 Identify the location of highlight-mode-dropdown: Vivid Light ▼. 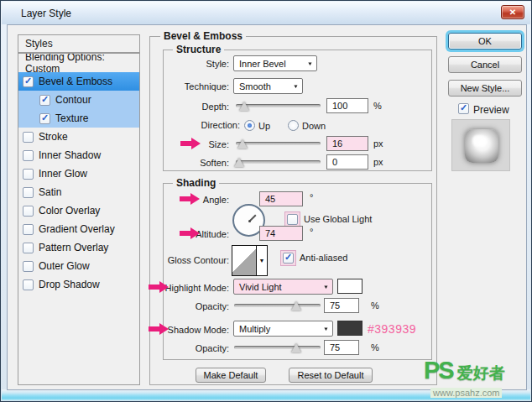
(284, 287).